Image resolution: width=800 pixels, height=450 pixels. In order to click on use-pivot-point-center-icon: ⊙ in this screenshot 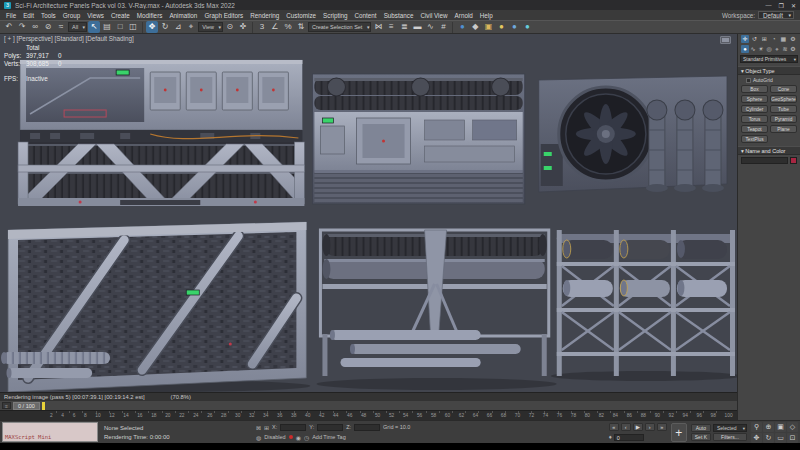, I will do `click(230, 27)`.